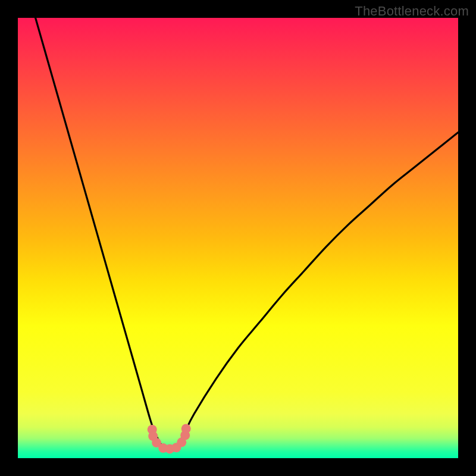 Image resolution: width=476 pixels, height=476 pixels. Describe the element at coordinates (169, 439) in the screenshot. I see `curve-markers` at that location.